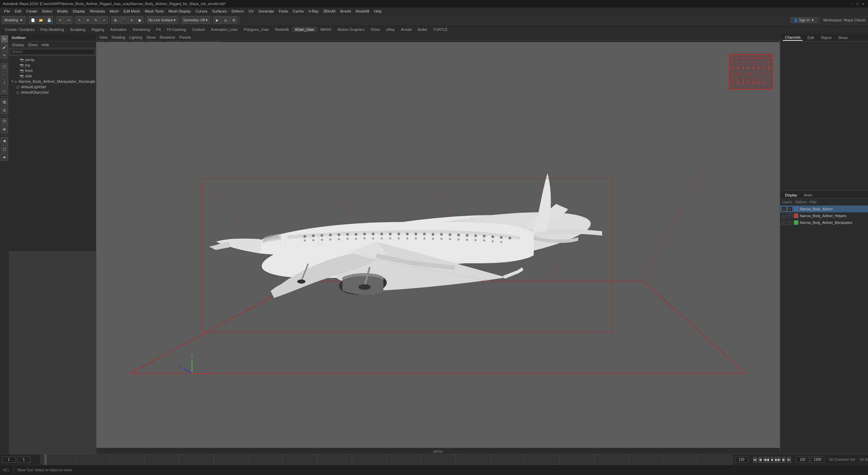 The width and height of the screenshot is (868, 475). What do you see at coordinates (813, 202) in the screenshot?
I see `layer-header-help: Help` at bounding box center [813, 202].